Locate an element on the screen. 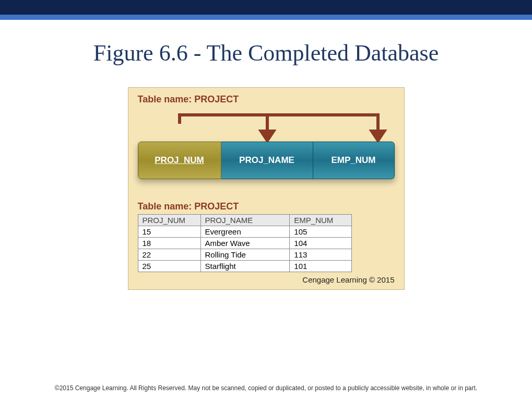  cell: 101 is located at coordinates (321, 266).